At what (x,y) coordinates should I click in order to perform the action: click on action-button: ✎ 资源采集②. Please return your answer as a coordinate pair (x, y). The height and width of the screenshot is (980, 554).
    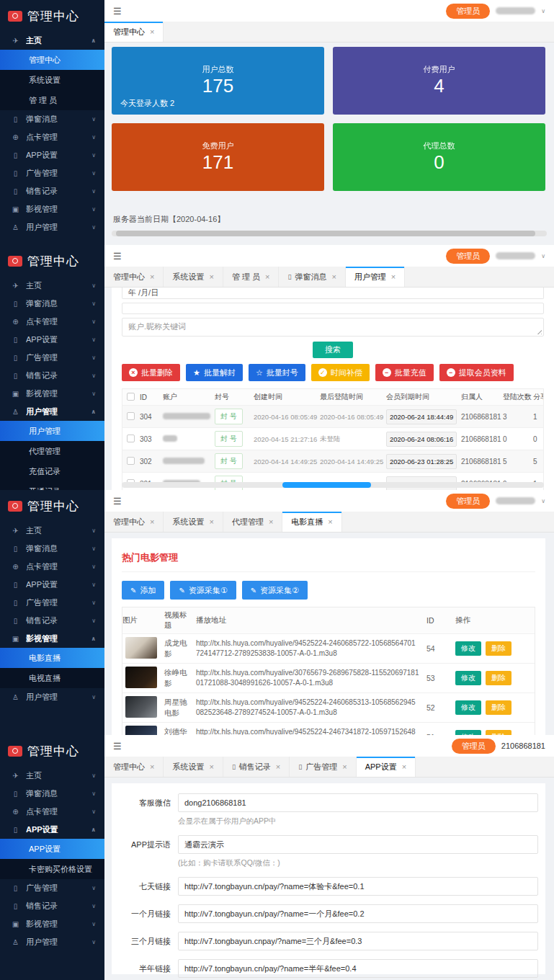
    Looking at the image, I should click on (275, 590).